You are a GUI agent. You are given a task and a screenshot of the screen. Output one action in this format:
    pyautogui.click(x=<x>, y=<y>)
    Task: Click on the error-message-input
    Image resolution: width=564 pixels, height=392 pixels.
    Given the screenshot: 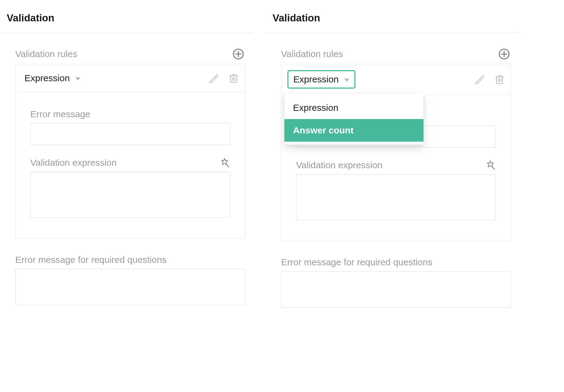 What is the action you would take?
    pyautogui.click(x=130, y=134)
    